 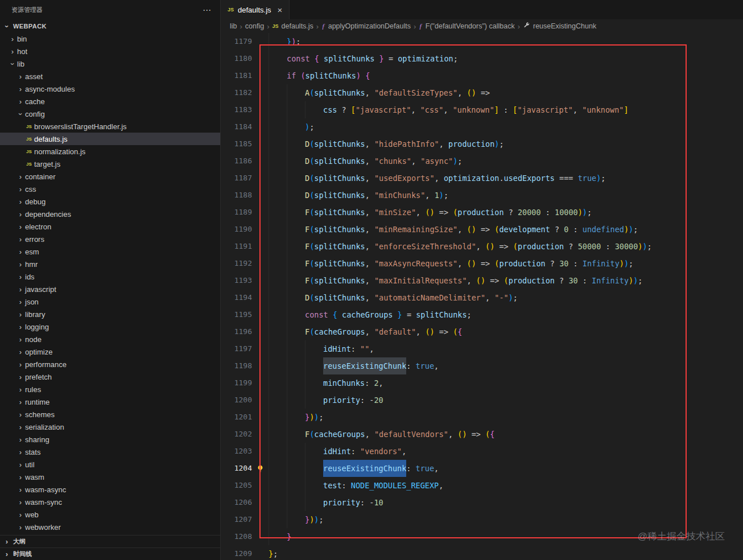 I want to click on tree-item-node: ›node, so click(x=110, y=339).